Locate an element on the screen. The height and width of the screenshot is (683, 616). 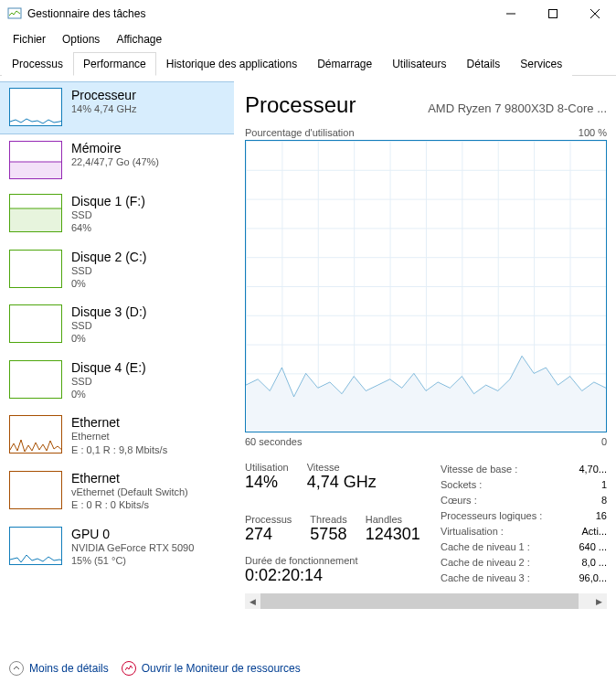
side-stat-row: Sockets :1 is located at coordinates (524, 485).